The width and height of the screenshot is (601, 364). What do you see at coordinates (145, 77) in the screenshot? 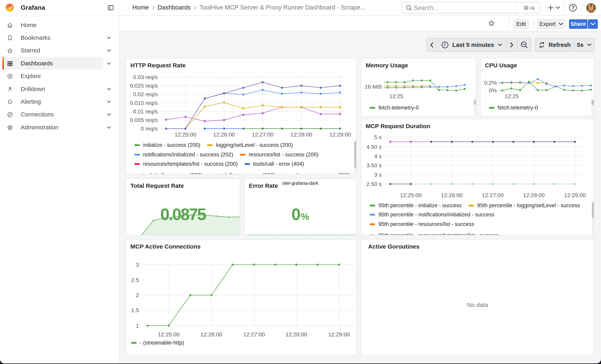
I see `svg-text: 0.03 req/s` at bounding box center [145, 77].